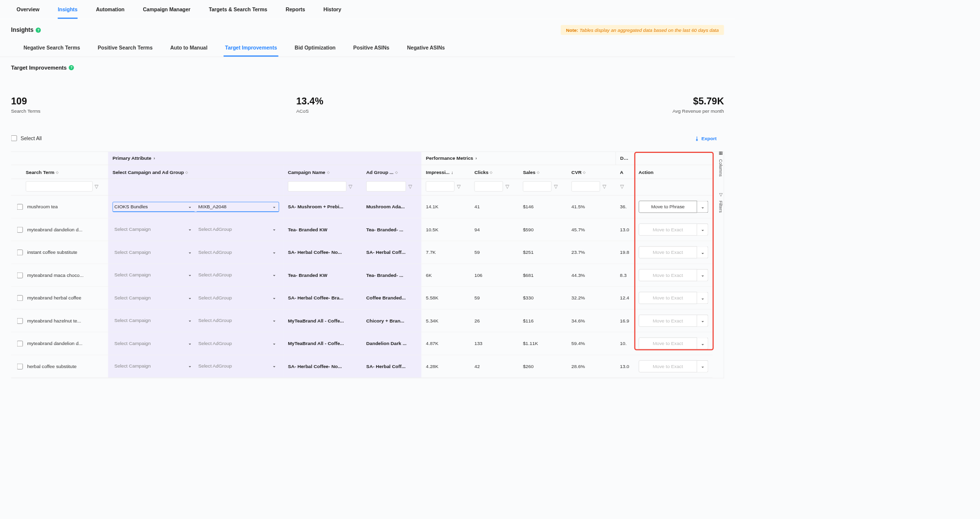 The width and height of the screenshot is (980, 519). Describe the element at coordinates (323, 252) in the screenshot. I see `campaign-name-text: SA- Herbal Coffee- No...` at that location.